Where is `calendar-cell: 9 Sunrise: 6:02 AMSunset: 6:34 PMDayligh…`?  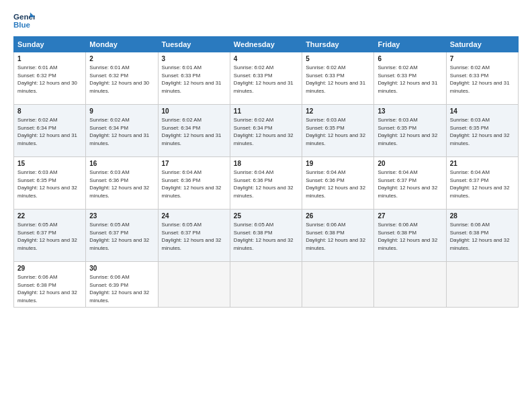 calendar-cell: 9 Sunrise: 6:02 AMSunset: 6:34 PMDayligh… is located at coordinates (122, 131).